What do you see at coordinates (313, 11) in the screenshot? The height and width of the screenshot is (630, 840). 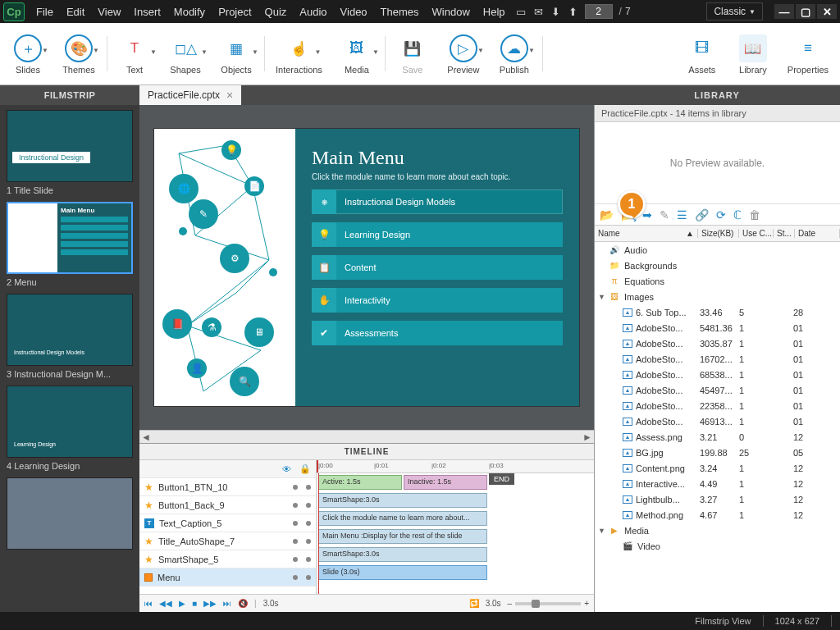 I see `menu-audio: Audio` at bounding box center [313, 11].